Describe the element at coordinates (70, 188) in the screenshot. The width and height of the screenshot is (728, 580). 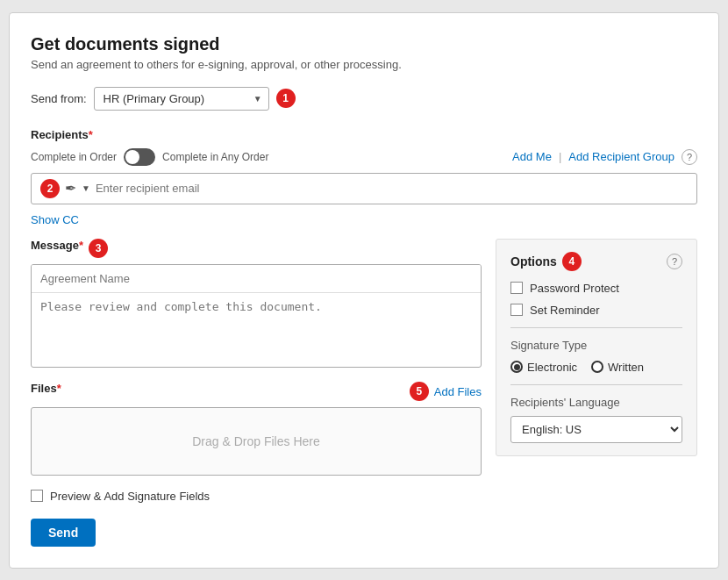
I see `signature-icon: ✒` at that location.